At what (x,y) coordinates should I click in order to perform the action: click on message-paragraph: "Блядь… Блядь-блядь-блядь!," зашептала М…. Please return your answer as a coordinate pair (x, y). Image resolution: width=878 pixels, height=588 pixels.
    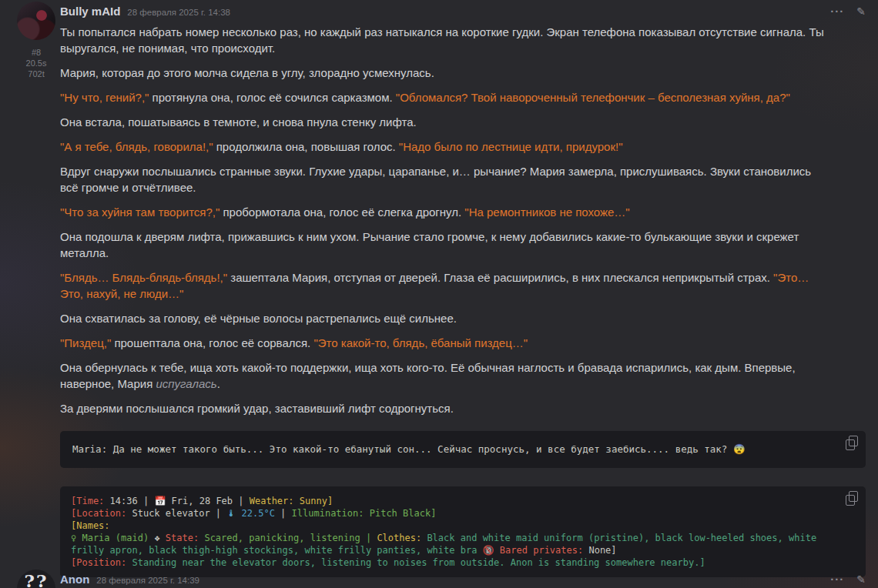
    Looking at the image, I should click on (442, 286).